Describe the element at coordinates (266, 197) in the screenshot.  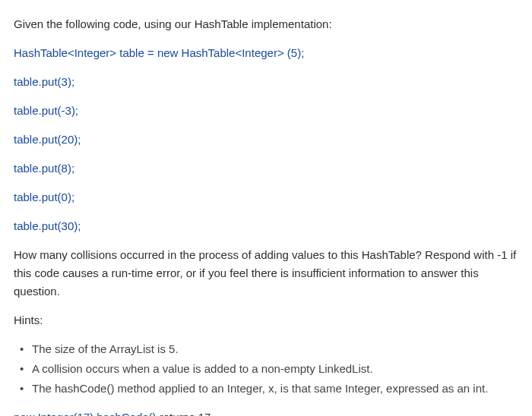
I see `code-line-5: table.put(0);` at that location.